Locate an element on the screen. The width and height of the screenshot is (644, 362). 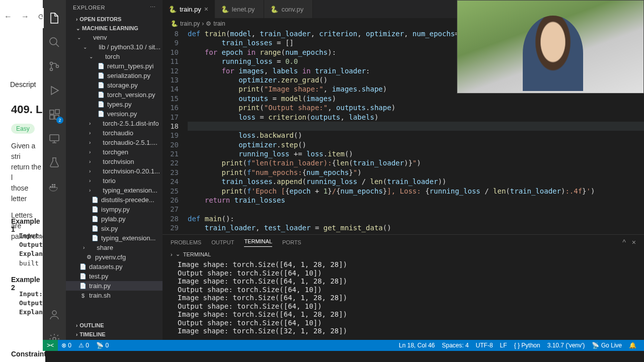
file-tree-item: 📄train.py is located at coordinates (114, 286).